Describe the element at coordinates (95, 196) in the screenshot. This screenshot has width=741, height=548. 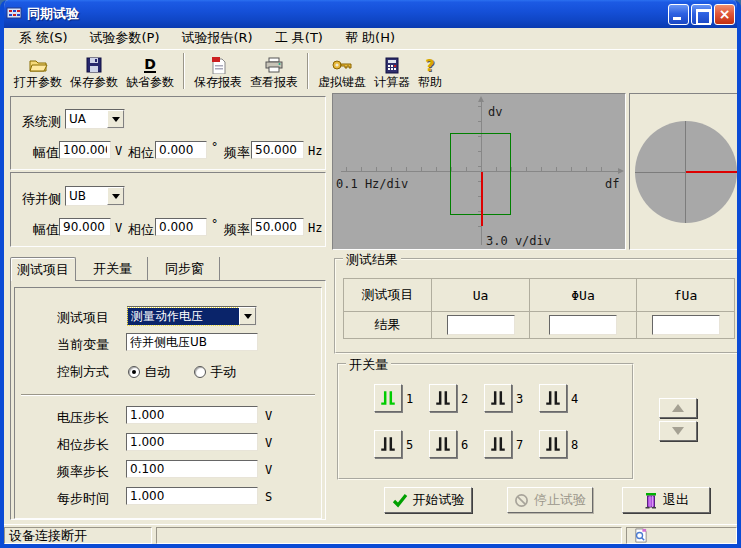
I see `standby-channel-select: UB` at that location.